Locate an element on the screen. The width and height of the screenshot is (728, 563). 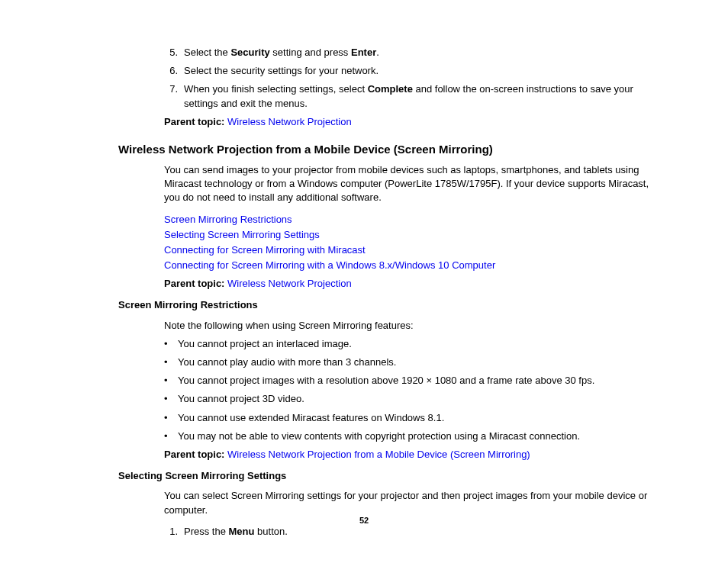
step-text: Select the security settings for your ne… is located at coordinates (418, 71).